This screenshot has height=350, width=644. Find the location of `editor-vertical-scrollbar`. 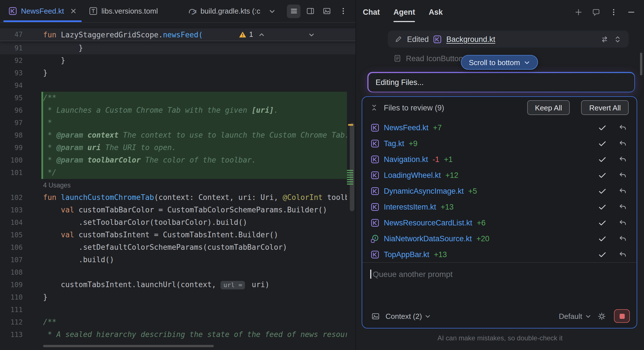

editor-vertical-scrollbar is located at coordinates (352, 167).